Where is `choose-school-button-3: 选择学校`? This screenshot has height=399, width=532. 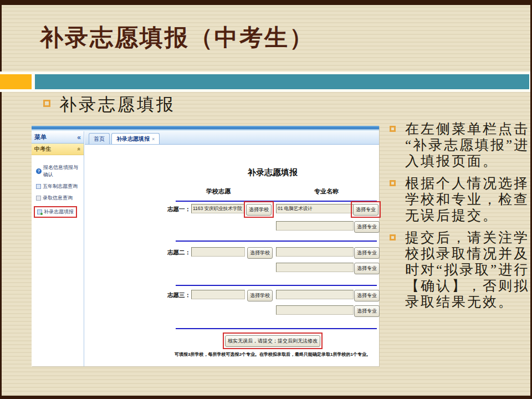
choose-school-button-3: 选择学校 is located at coordinates (260, 296).